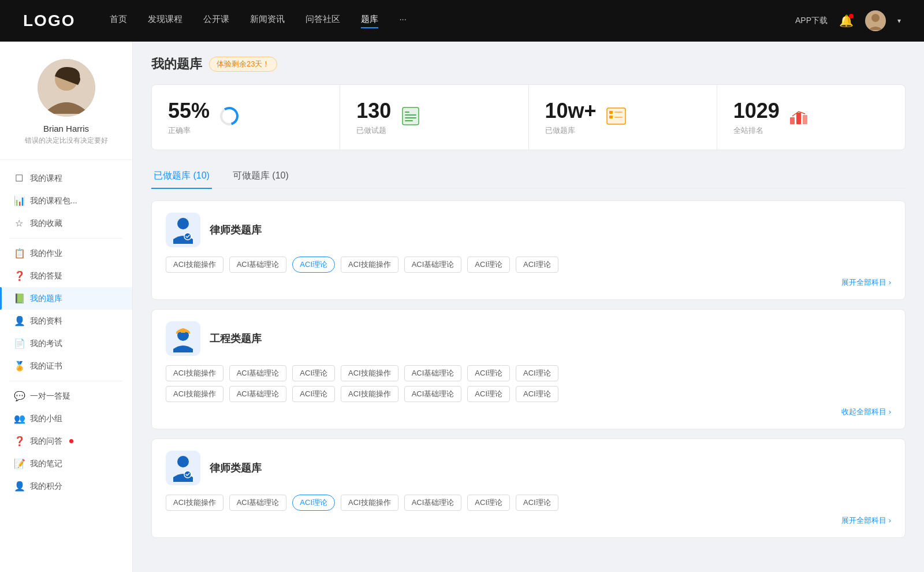 The height and width of the screenshot is (572, 924). I want to click on nav-news: 新闻资讯, so click(267, 21).